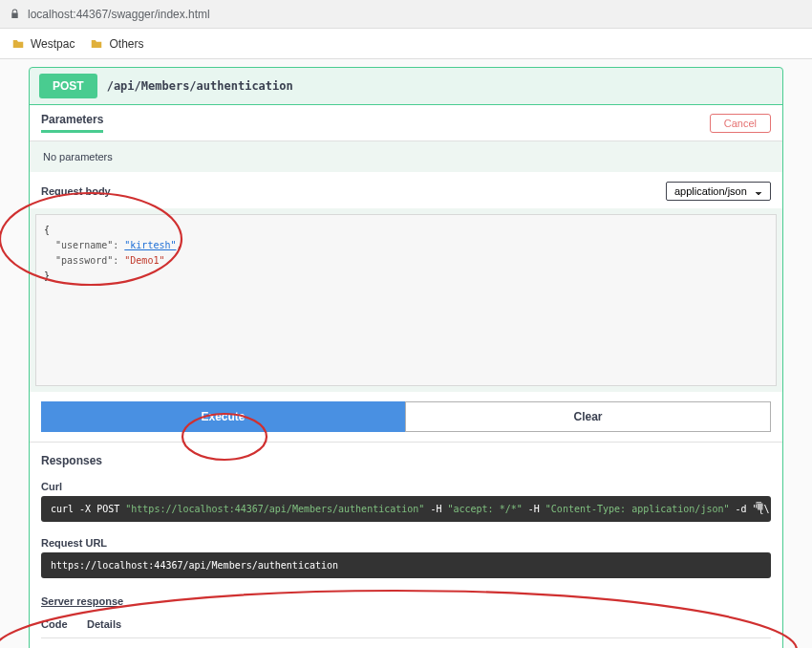  Describe the element at coordinates (406, 503) in the screenshot. I see `curl-section: Curl curl -X POST "https://localhost:443…` at that location.